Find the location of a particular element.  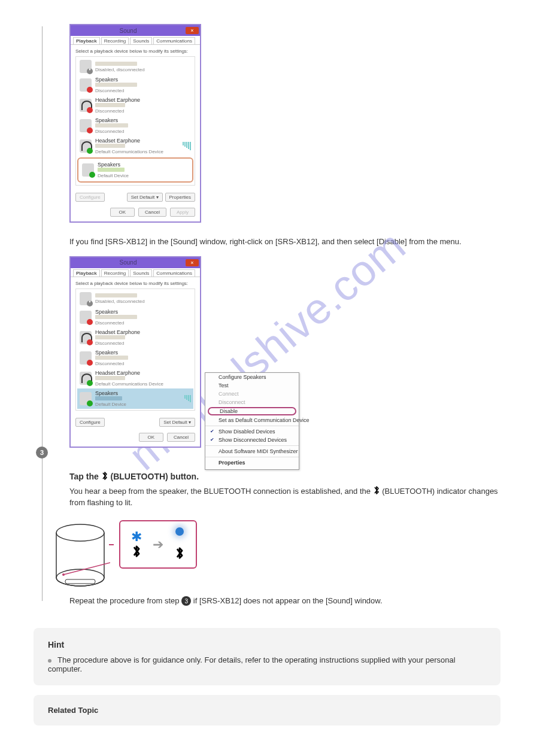

ctx-disconnect: Disconnect is located at coordinates (252, 402).